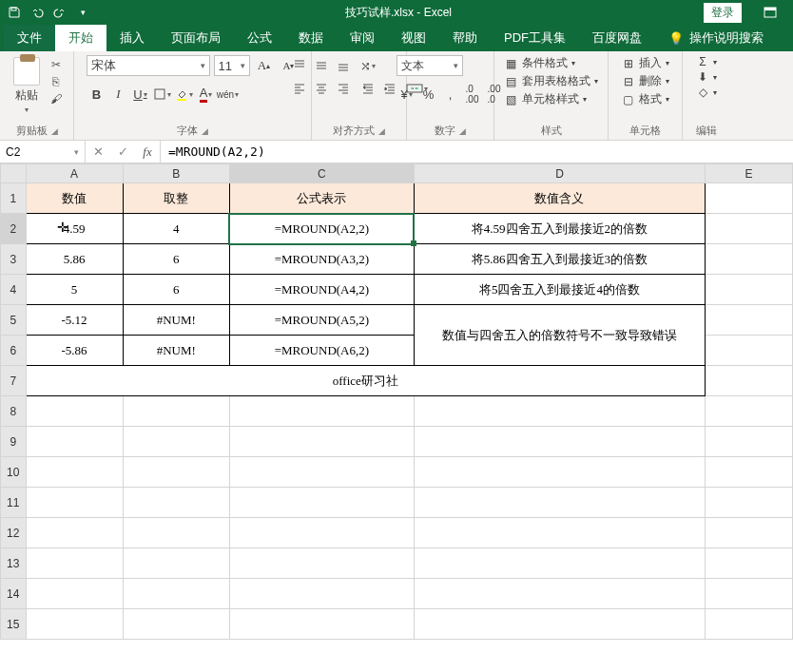 This screenshot has height=672, width=793. I want to click on cell-A10, so click(74, 472).